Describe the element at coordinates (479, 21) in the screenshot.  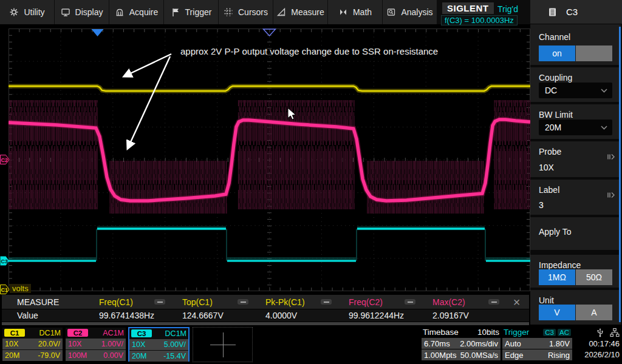
I see `trigger-frequency-readout: f(C3) = 100.0003Hz` at that location.